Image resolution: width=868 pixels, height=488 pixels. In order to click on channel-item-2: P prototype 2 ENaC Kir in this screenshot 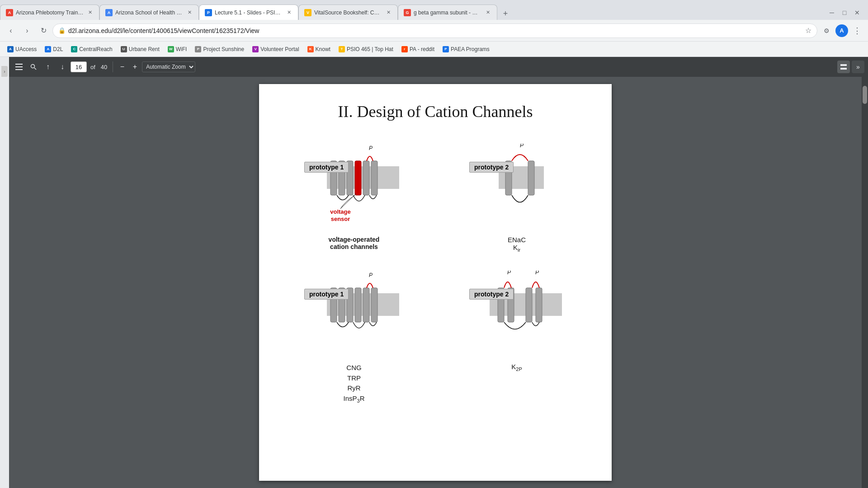, I will do `click(517, 198)`.